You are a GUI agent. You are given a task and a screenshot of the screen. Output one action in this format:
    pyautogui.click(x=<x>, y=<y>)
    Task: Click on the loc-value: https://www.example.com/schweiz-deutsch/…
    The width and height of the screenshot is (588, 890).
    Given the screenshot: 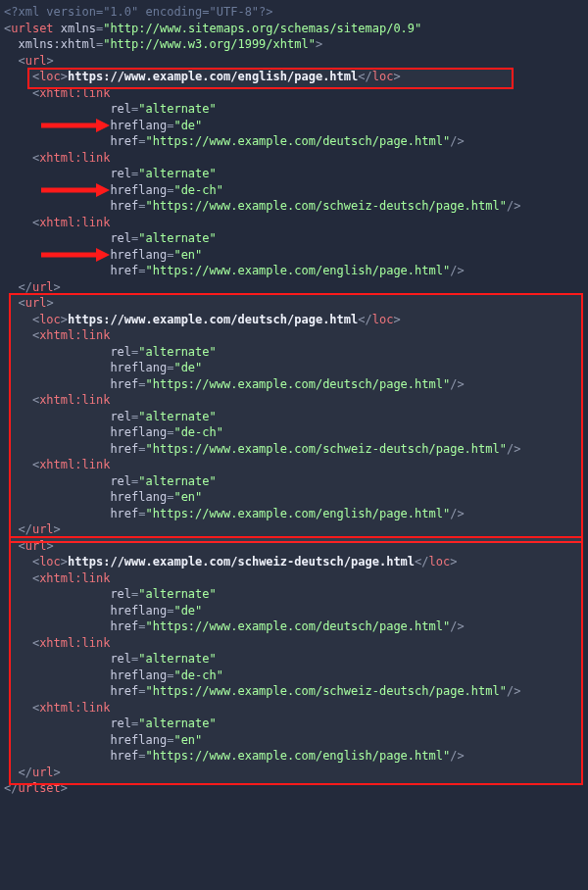 What is the action you would take?
    pyautogui.click(x=241, y=562)
    